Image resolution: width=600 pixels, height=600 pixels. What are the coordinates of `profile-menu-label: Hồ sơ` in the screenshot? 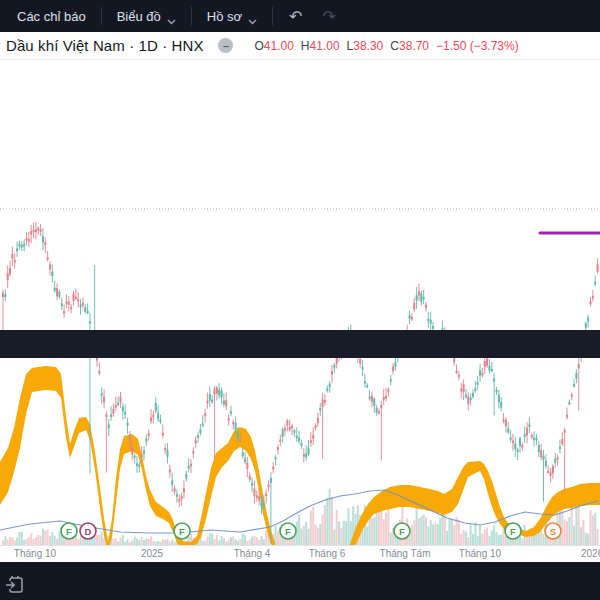 It's located at (224, 16).